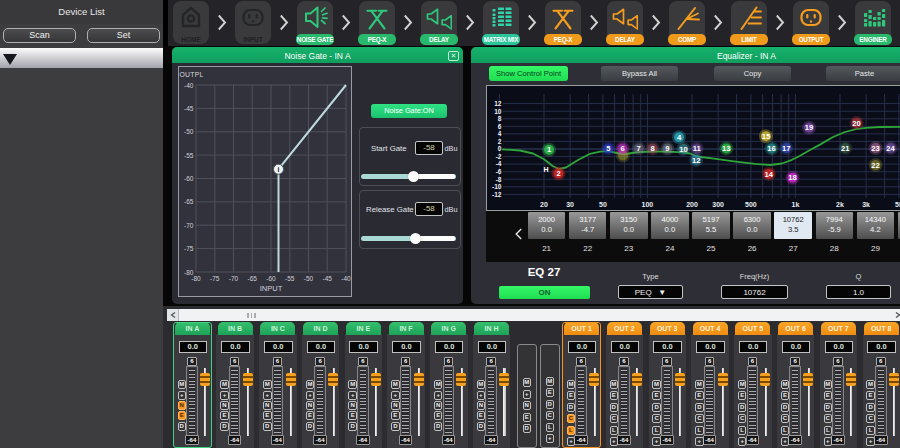 Image resolution: width=900 pixels, height=448 pixels. I want to click on svg-text: 13, so click(726, 148).